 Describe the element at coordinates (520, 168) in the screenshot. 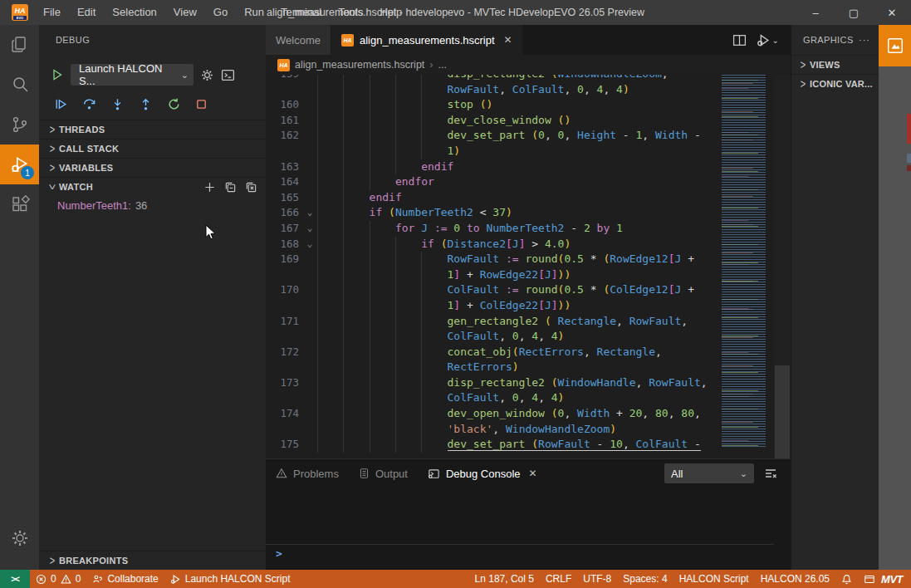

I see `code-row: 163endif` at that location.